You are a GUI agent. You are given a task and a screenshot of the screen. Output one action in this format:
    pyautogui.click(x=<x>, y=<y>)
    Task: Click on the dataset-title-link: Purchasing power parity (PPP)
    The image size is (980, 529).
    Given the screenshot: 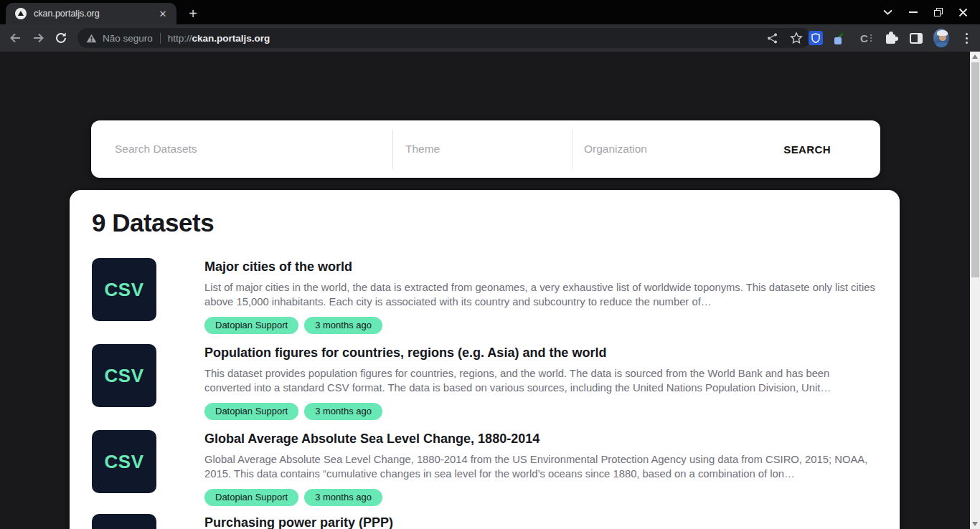 What is the action you would take?
    pyautogui.click(x=541, y=522)
    